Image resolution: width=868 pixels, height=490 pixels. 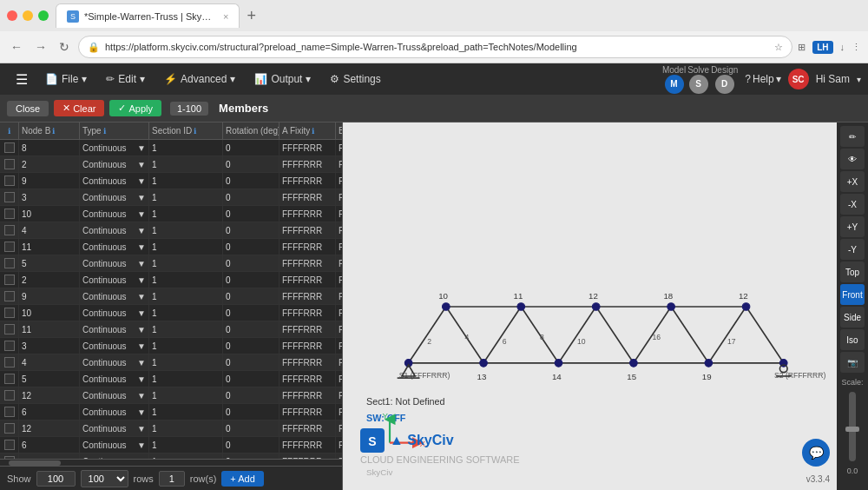 I want to click on table-row: 4 Continuous ▼ 1 0 FFFFRRR FFFFRRR, so click(x=171, y=363).